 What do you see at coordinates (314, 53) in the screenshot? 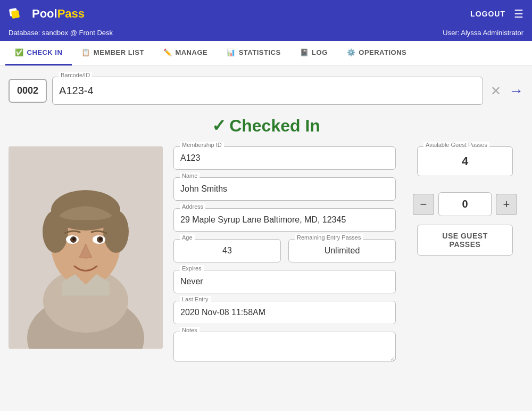
I see `nav-item-log: 📓 LOG` at bounding box center [314, 53].